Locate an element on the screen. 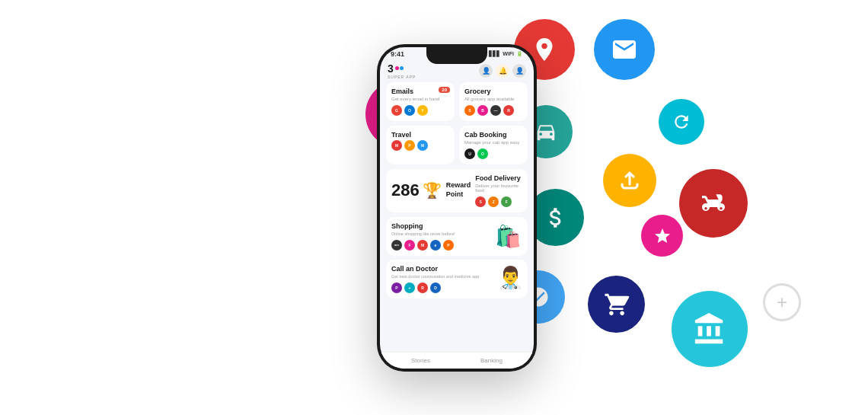  bell-icon: 🔔 is located at coordinates (503, 71).